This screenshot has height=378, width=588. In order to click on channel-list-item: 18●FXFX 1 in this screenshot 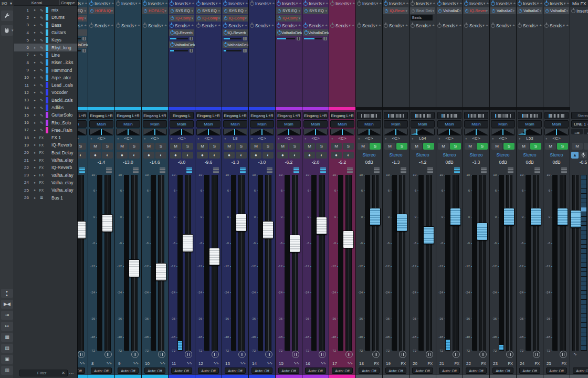, I will do `click(46, 138)`.